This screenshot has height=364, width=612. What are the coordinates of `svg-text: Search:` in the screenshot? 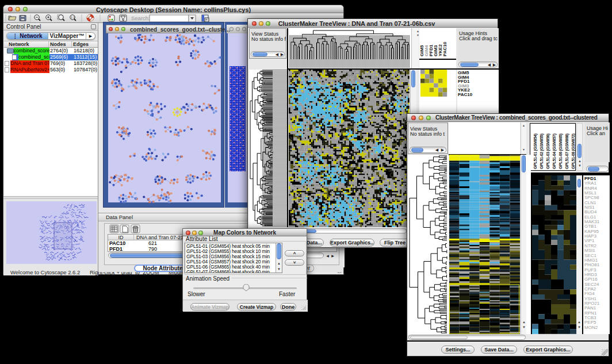 It's located at (140, 18).